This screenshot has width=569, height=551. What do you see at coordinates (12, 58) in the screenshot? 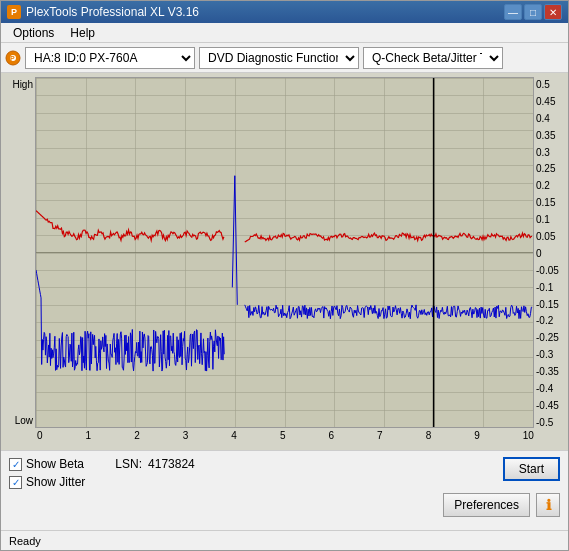
I see `svg-text: P` at bounding box center [12, 58].